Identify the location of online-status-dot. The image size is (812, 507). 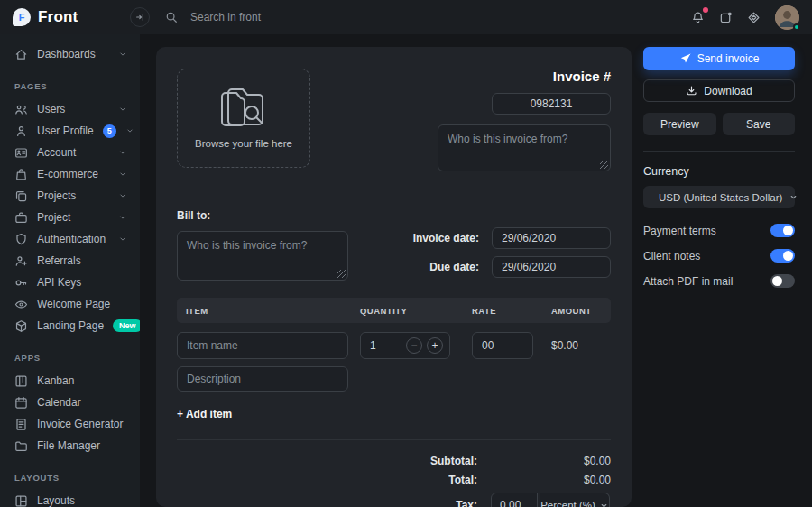
(797, 27).